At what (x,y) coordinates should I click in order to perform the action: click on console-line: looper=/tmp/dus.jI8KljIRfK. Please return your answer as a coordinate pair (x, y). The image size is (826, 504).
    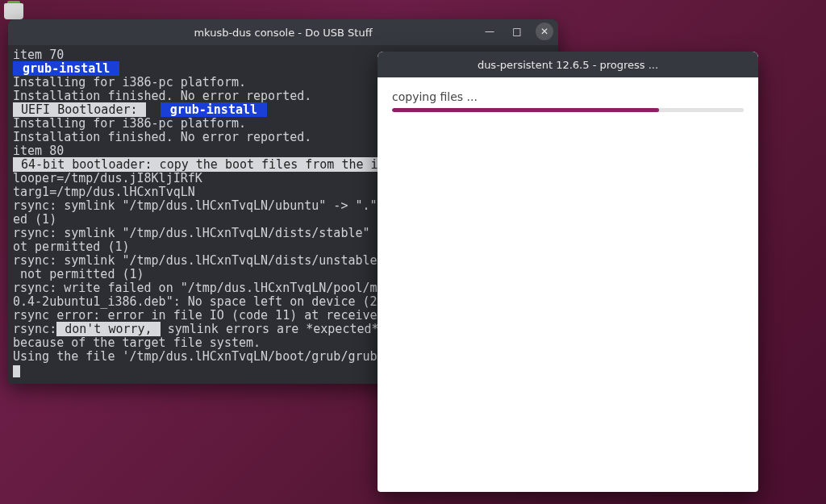
    Looking at the image, I should click on (108, 178).